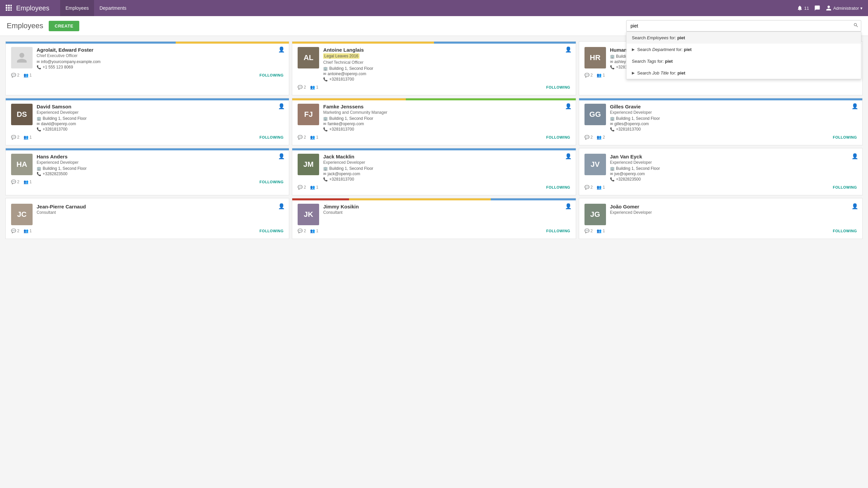 This screenshot has width=868, height=488. Describe the element at coordinates (447, 162) in the screenshot. I see `card-job-title: Experienced Developer` at that location.